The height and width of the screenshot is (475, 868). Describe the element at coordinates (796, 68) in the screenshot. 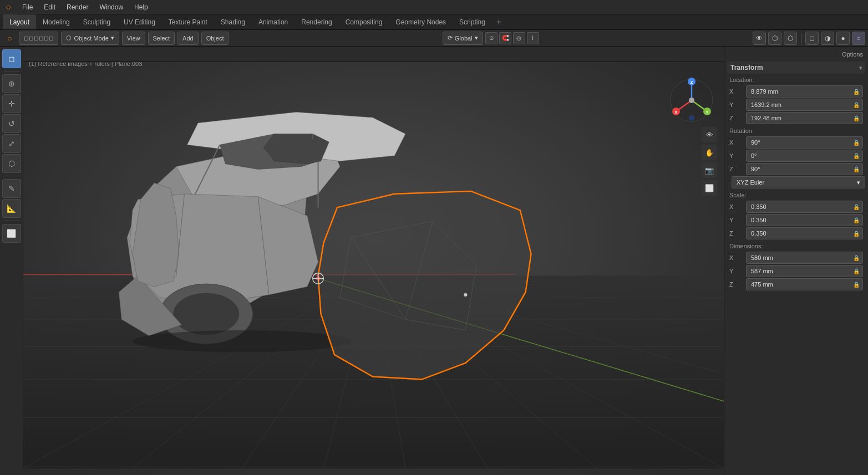

I see `transform-section-header: Transform ▾` at that location.